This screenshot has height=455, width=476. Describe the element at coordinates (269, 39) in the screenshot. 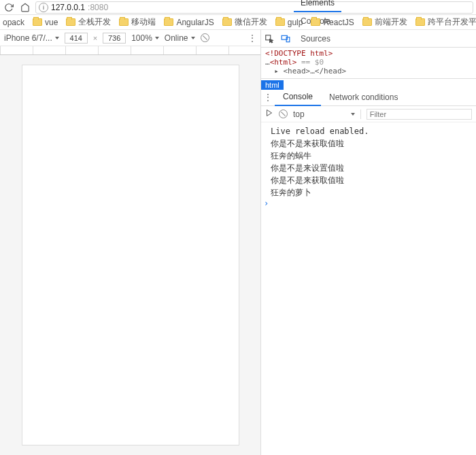

I see `inspect-icon` at that location.